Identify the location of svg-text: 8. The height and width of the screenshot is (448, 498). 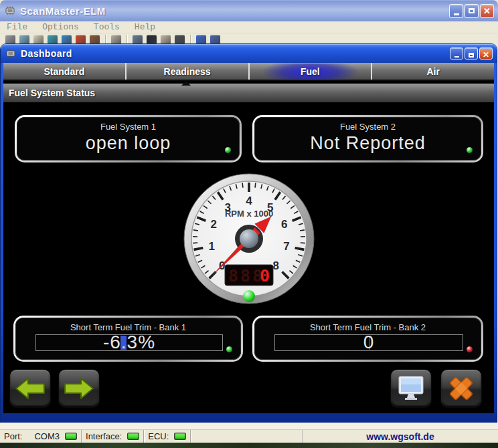
(276, 266).